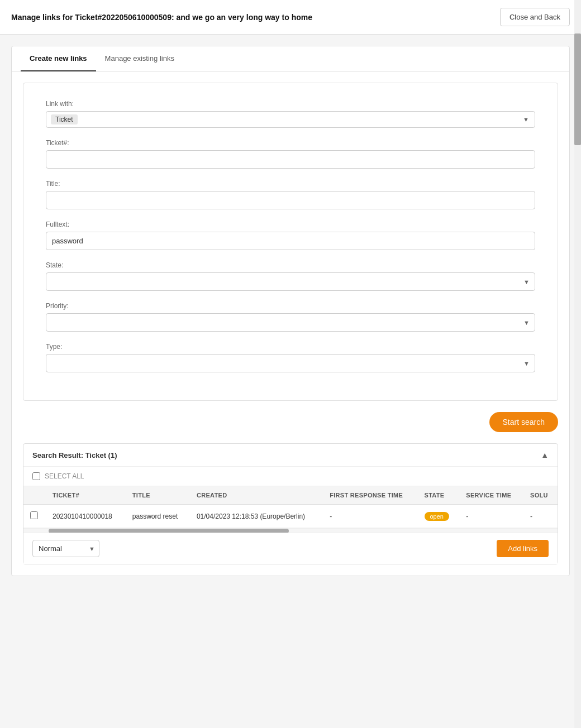 The image size is (581, 728). I want to click on priority-select-wrapper: low normal high ▼, so click(290, 323).